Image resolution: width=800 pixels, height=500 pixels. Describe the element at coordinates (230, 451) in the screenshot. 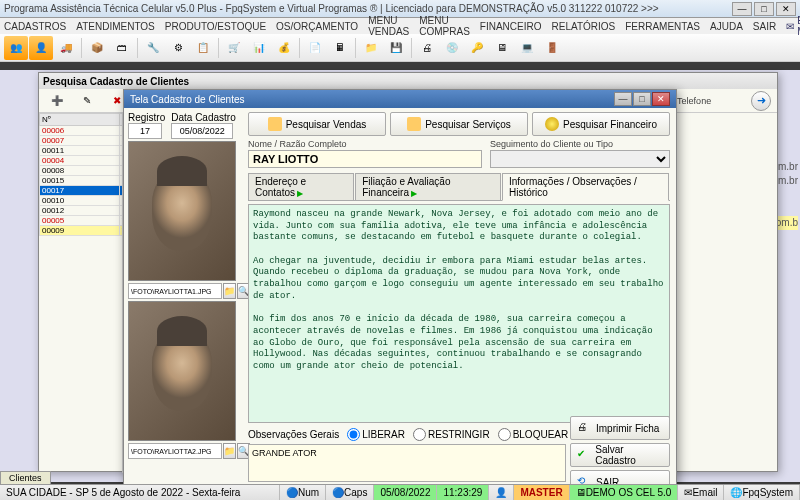

I see `photo2-browse-icon: 📁` at that location.